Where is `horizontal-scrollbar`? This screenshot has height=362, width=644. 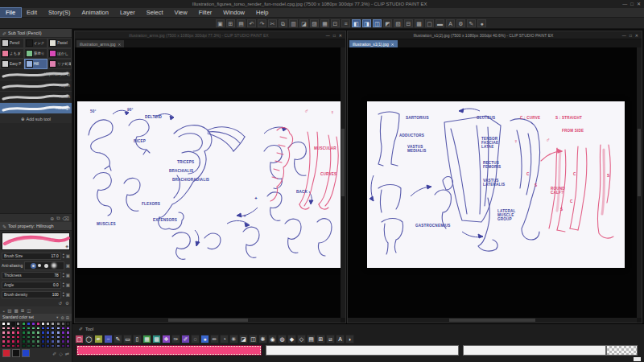 horizontal-scrollbar is located at coordinates (493, 320).